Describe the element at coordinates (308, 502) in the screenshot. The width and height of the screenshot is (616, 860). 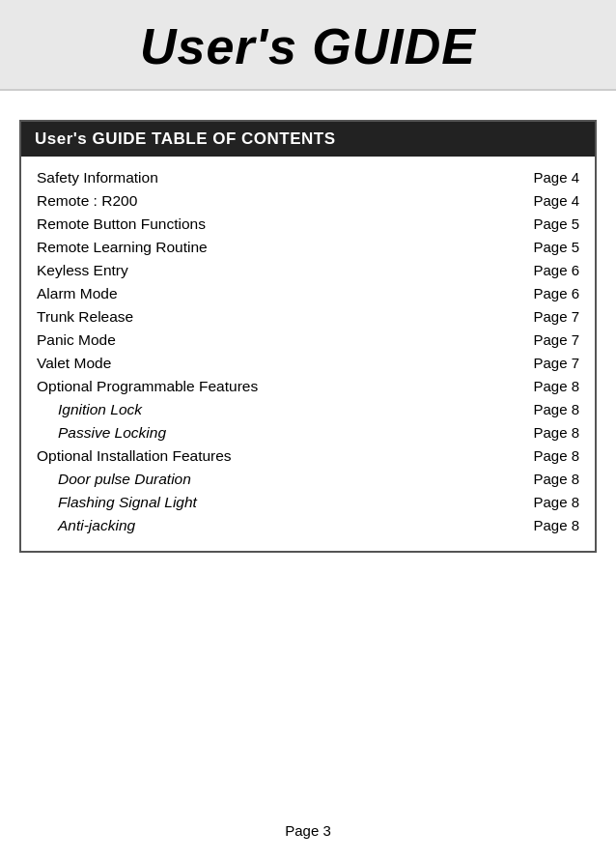
I see `table-row: Flashing Signal LightPage 8` at that location.